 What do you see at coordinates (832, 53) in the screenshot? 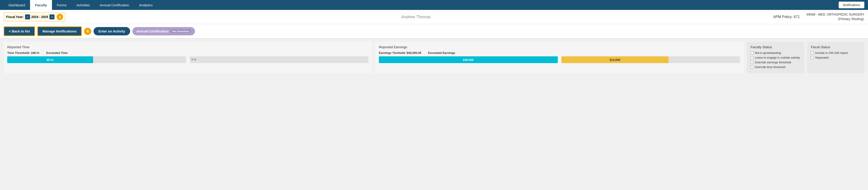
I see `checkbox-include-240-246-label: Include in 240-246 report` at bounding box center [832, 53].